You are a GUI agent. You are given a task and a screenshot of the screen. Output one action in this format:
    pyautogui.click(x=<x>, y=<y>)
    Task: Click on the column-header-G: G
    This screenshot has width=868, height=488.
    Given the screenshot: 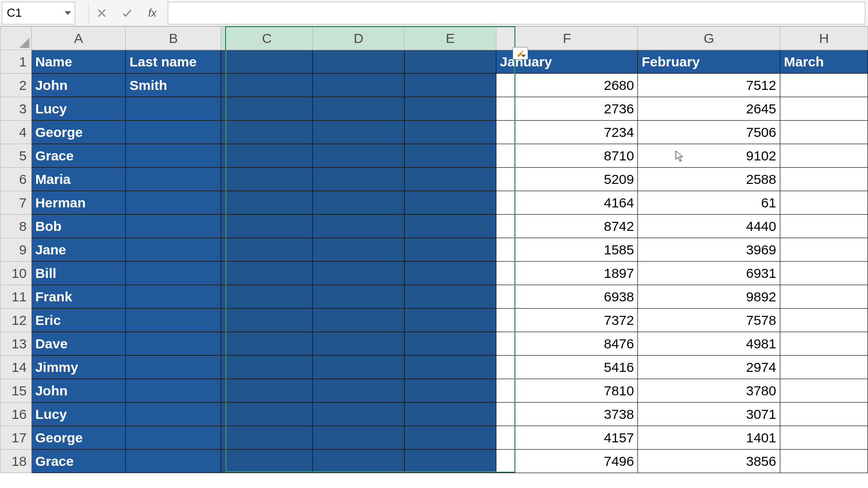 What is the action you would take?
    pyautogui.click(x=709, y=38)
    